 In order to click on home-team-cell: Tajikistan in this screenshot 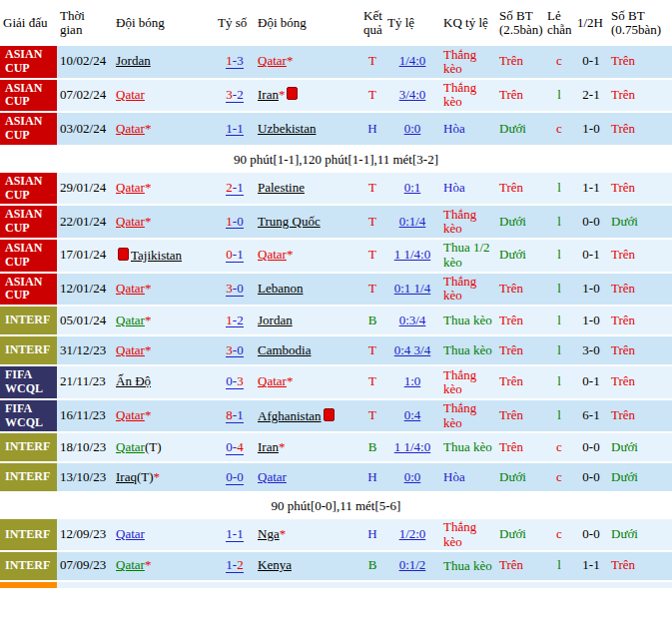, I will do `click(164, 256)`.